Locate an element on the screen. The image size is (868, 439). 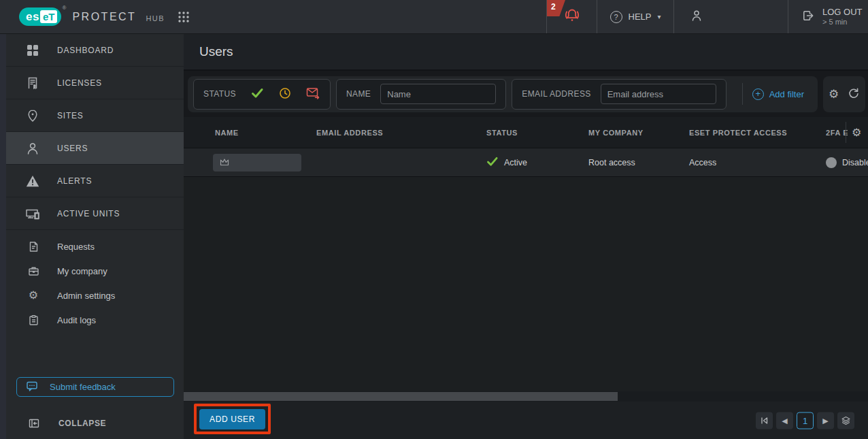
red-annotation-rectangle: ADD USER is located at coordinates (233, 419).